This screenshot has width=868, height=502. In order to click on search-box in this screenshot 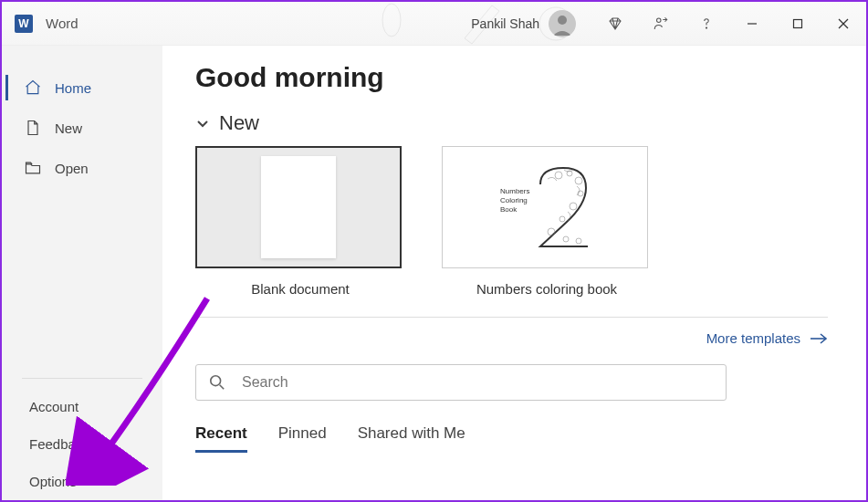, I will do `click(461, 382)`.